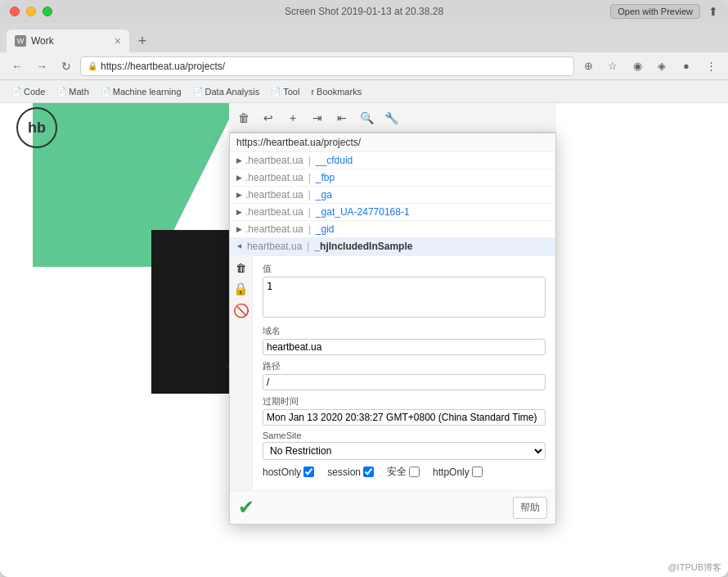 This screenshot has height=577, width=728. Describe the element at coordinates (393, 142) in the screenshot. I see `cookie-panel-url: https://heartbeat.ua/projects/` at that location.